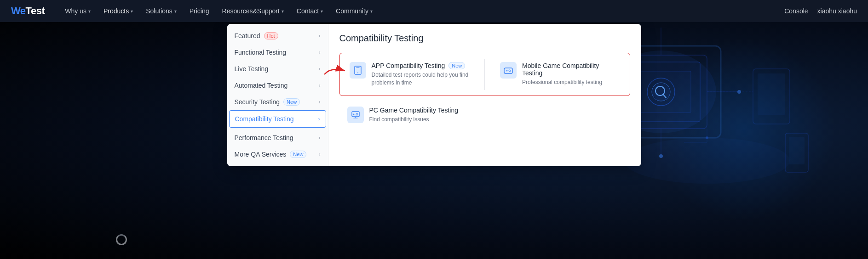  Describe the element at coordinates (508, 70) in the screenshot. I see `mobile-game-compat-icon` at that location.